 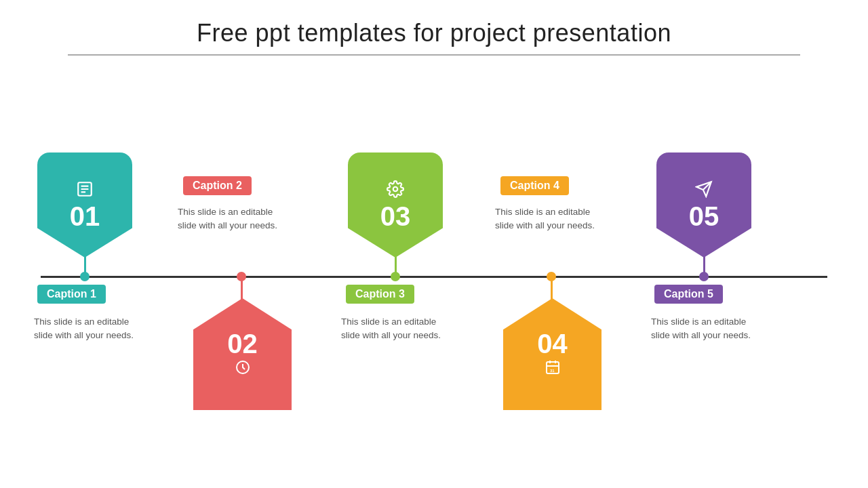 What do you see at coordinates (88, 329) in the screenshot?
I see `item1-text: This slide is an editable slide with all…` at bounding box center [88, 329].